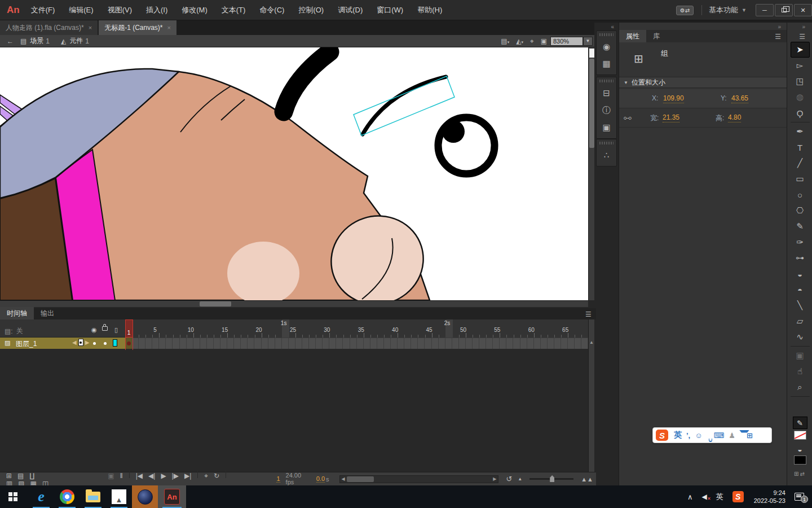 Image resolution: width=812 pixels, height=508 pixels. I want to click on input-language-indicator: 英, so click(720, 497).